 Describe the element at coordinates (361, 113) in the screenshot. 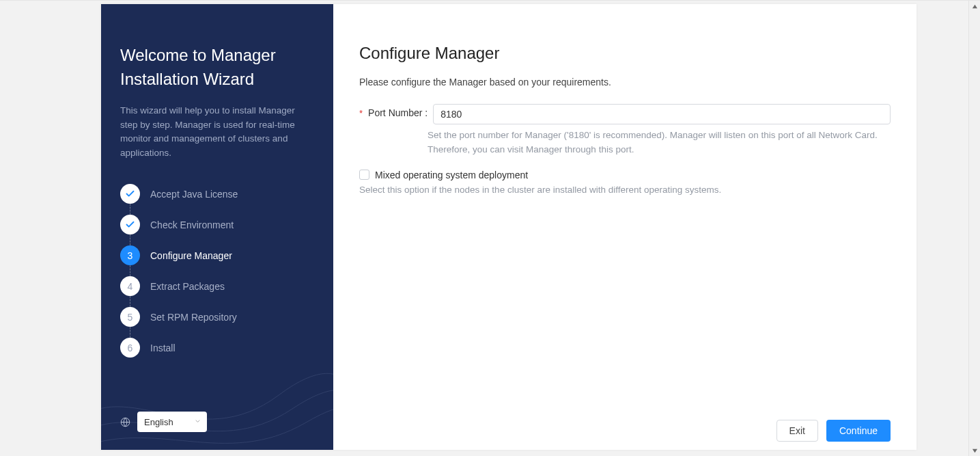

I see `required-star-icon: *` at that location.